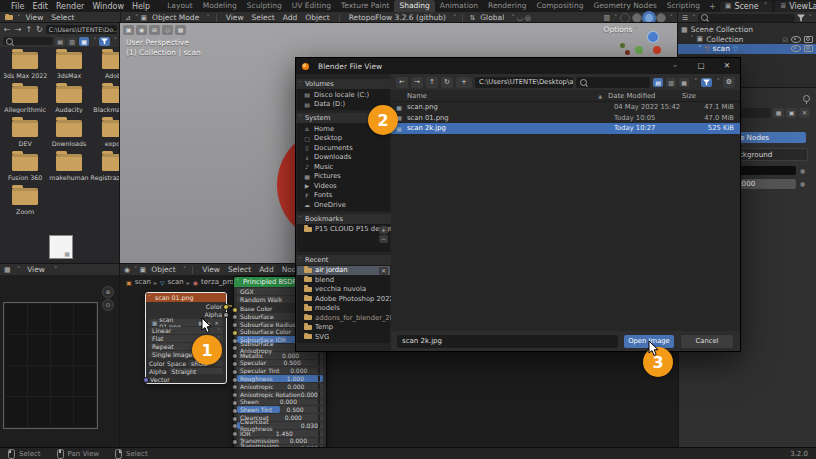 The image size is (816, 459). What do you see at coordinates (36, 270) in the screenshot?
I see `image-view-menu: View` at bounding box center [36, 270].